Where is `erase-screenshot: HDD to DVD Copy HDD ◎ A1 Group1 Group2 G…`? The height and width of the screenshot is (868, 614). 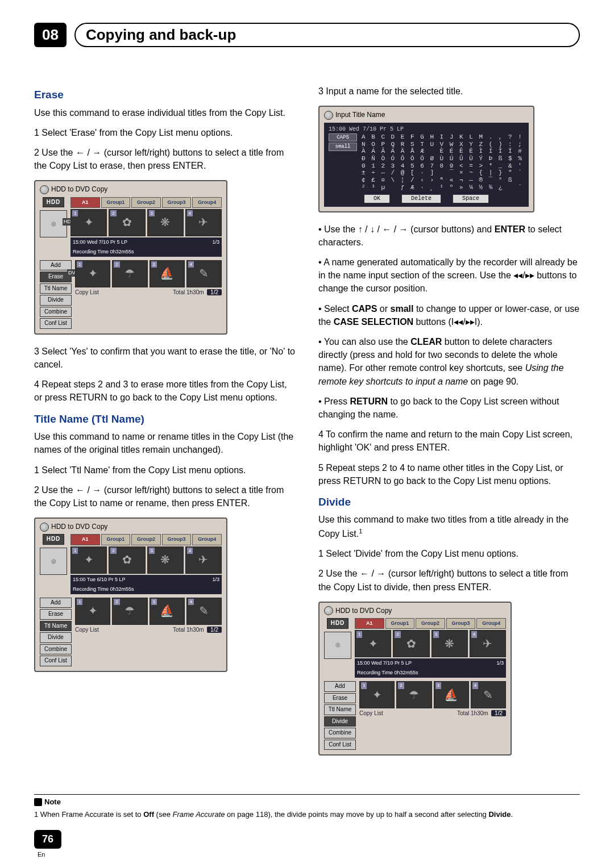
erase-screenshot: HDD to DVD Copy HDD ◎ A1 Group1 Group2 G… is located at coordinates (131, 257).